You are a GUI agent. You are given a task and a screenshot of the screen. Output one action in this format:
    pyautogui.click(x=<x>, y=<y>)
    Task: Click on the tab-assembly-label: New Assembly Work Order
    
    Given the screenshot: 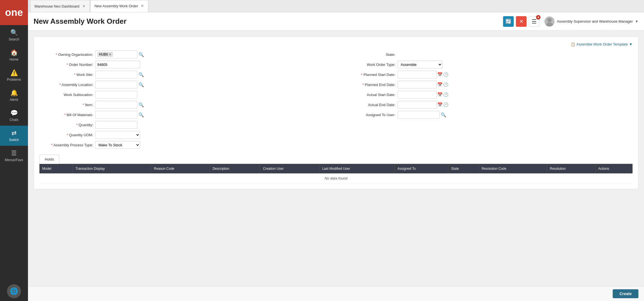 What is the action you would take?
    pyautogui.click(x=116, y=6)
    